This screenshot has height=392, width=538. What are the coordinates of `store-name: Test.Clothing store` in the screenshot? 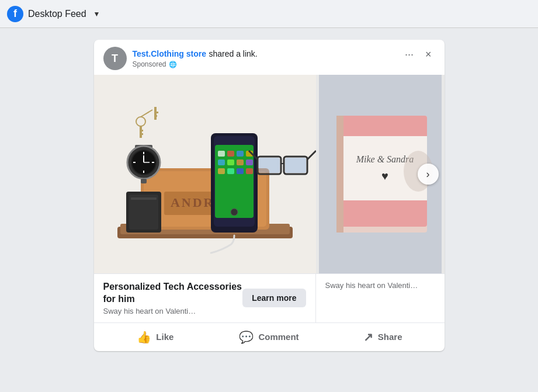 It's located at (169, 54).